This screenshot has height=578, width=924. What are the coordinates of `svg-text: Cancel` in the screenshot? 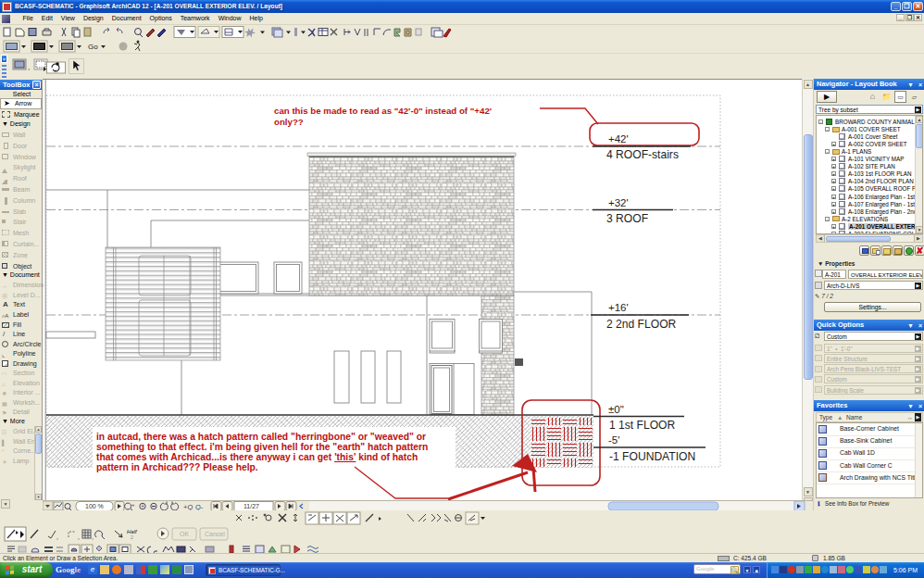 It's located at (215, 534).